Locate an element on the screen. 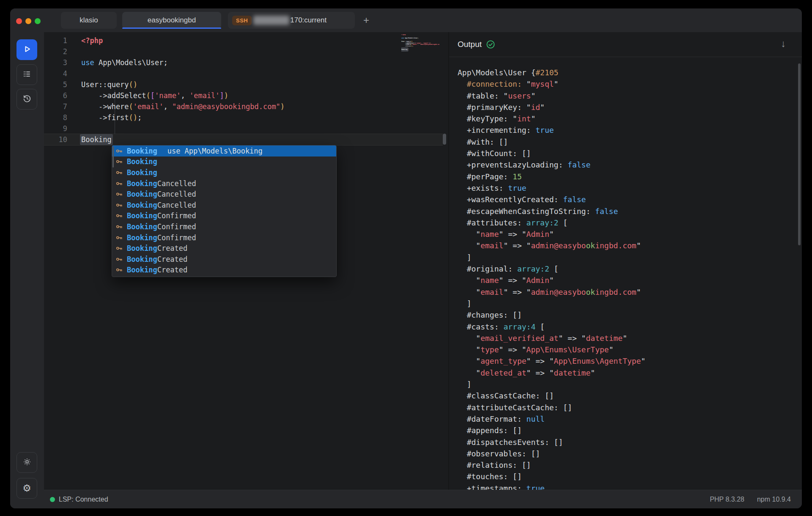 The image size is (812, 516). completion-item: Bookinguse App\Models\Booking is located at coordinates (224, 151).